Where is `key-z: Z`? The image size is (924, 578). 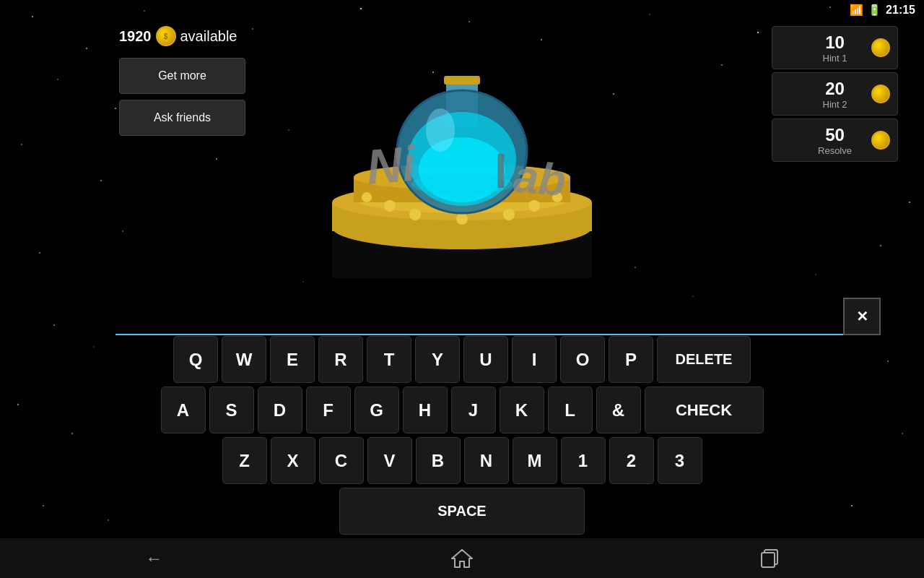 key-z: Z is located at coordinates (245, 461).